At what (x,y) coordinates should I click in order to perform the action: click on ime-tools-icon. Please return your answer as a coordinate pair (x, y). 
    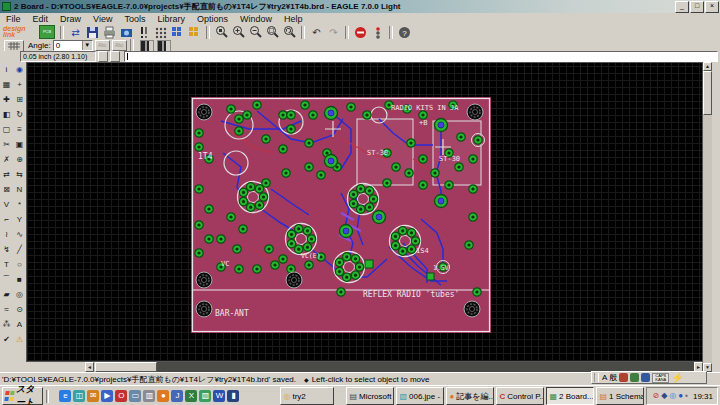
    Looking at the image, I should click on (624, 378).